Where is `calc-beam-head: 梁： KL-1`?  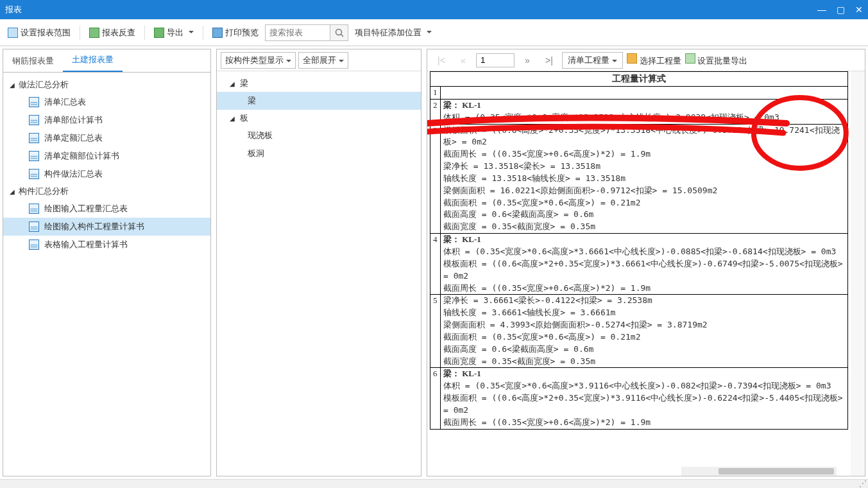
calc-beam-head: 梁： KL-1 is located at coordinates (644, 374).